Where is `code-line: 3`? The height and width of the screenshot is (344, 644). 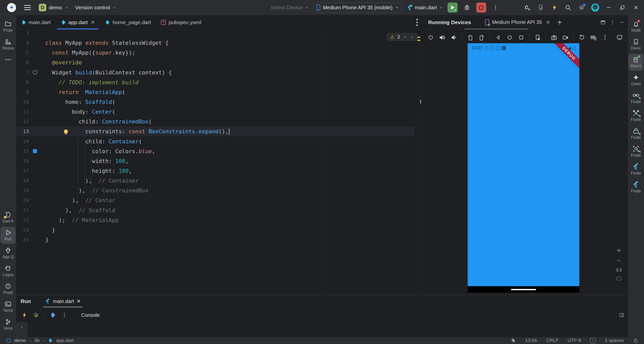 code-line: 3 is located at coordinates (219, 34).